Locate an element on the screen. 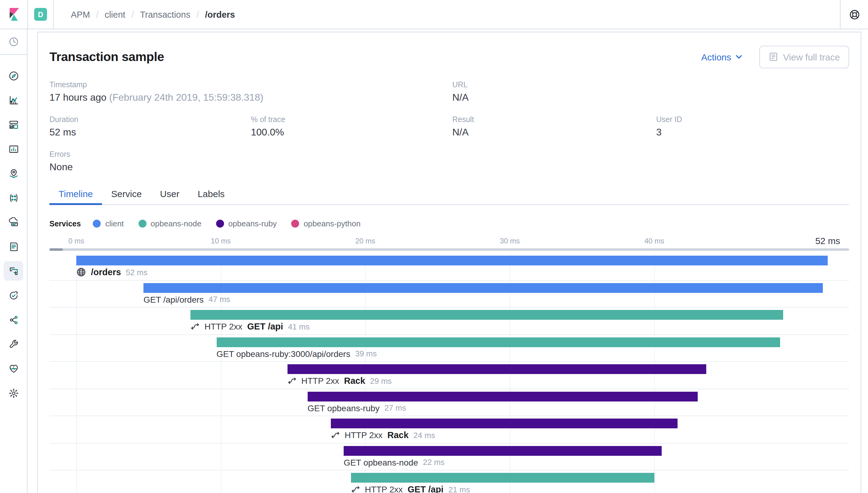  tab-timeline: Timeline is located at coordinates (76, 196).